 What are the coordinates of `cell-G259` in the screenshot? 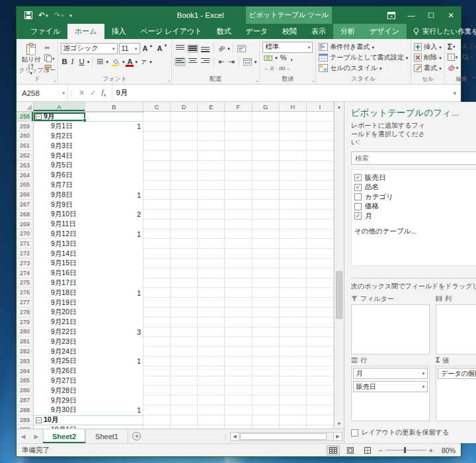 It's located at (266, 127).